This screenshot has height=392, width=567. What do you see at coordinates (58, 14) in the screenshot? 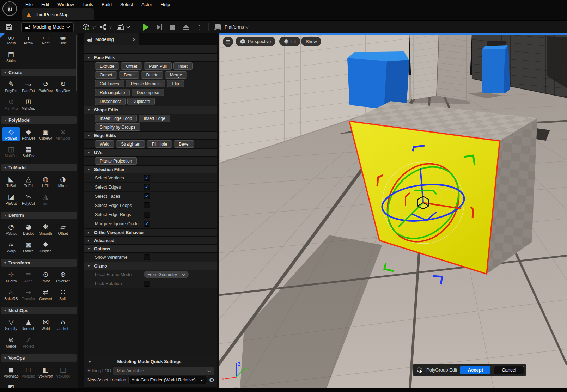
I see `level-tab: ThirdPersonMap` at bounding box center [58, 14].